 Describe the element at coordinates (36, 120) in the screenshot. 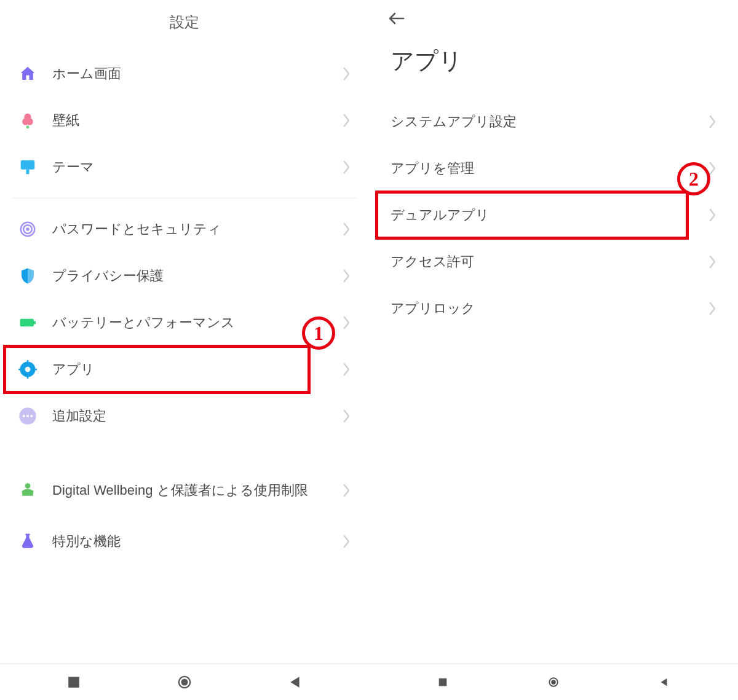

I see `flower-icon` at that location.